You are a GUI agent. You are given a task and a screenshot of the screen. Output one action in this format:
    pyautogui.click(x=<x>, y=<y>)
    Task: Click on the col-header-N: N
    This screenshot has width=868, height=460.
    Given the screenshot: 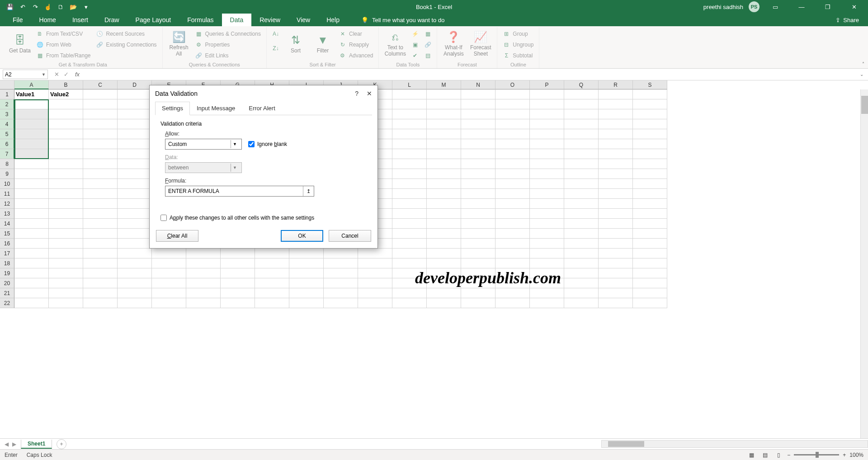 What is the action you would take?
    pyautogui.click(x=478, y=85)
    